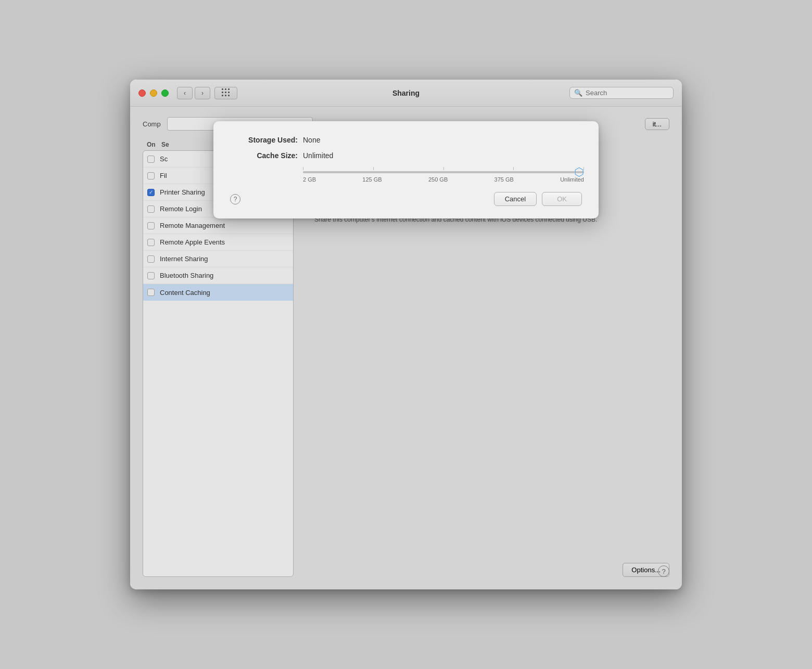 The image size is (812, 669). I want to click on slider-labels: 2 GB 125 GB 250 GB 375 GB Unlimited, so click(443, 179).